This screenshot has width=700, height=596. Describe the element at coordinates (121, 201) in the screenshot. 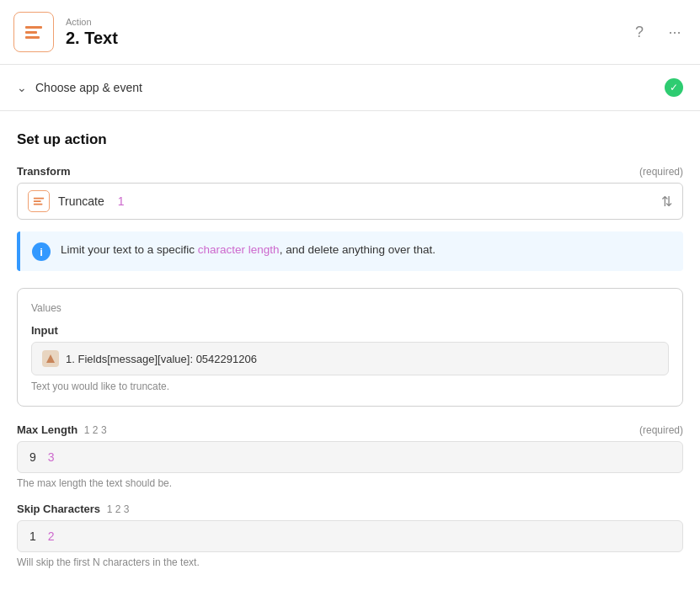

I see `transform-ref-num: 1` at that location.